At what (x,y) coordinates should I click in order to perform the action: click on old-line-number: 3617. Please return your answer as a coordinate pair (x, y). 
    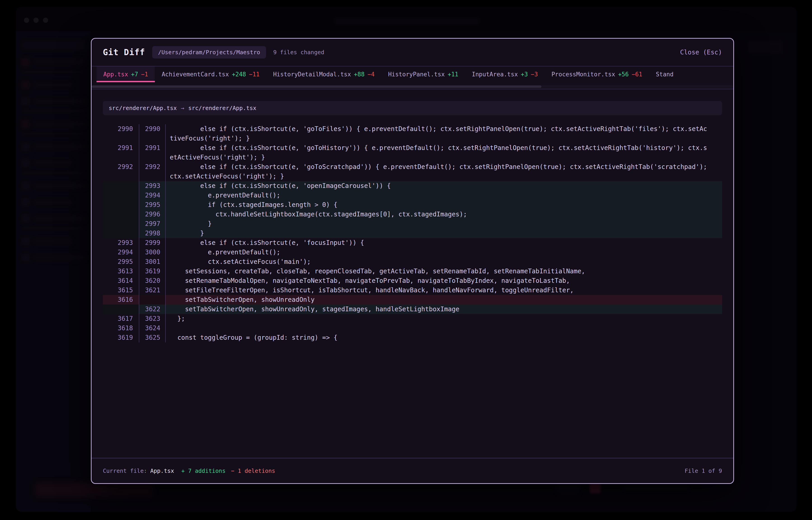
    Looking at the image, I should click on (121, 319).